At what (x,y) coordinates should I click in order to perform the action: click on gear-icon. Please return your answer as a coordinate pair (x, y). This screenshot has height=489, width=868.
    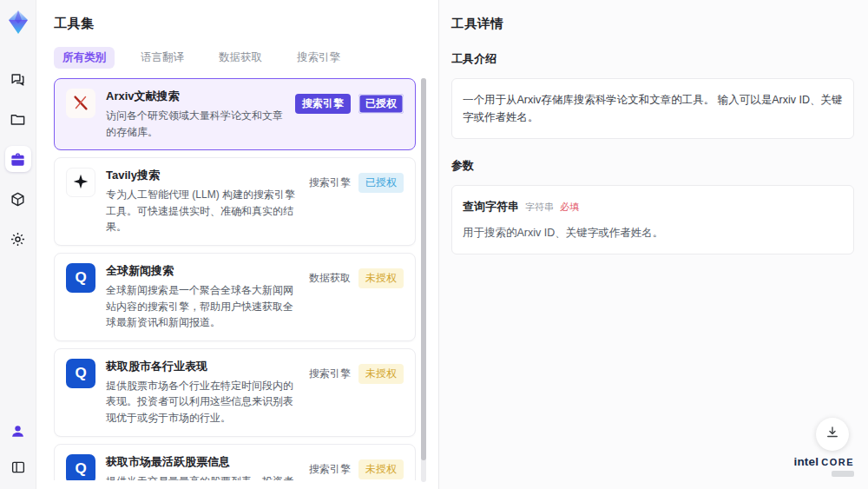
    Looking at the image, I should click on (17, 240).